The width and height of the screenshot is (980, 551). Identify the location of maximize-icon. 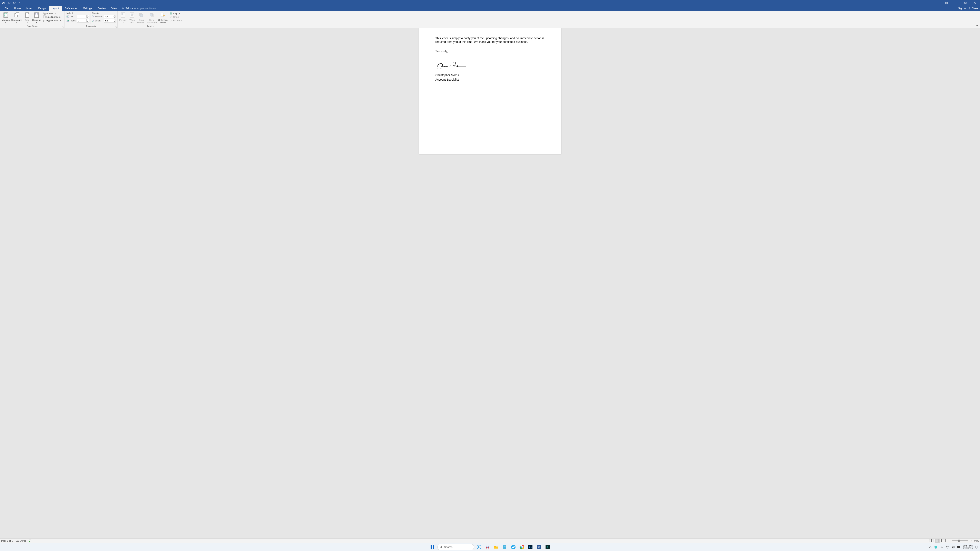
(966, 3).